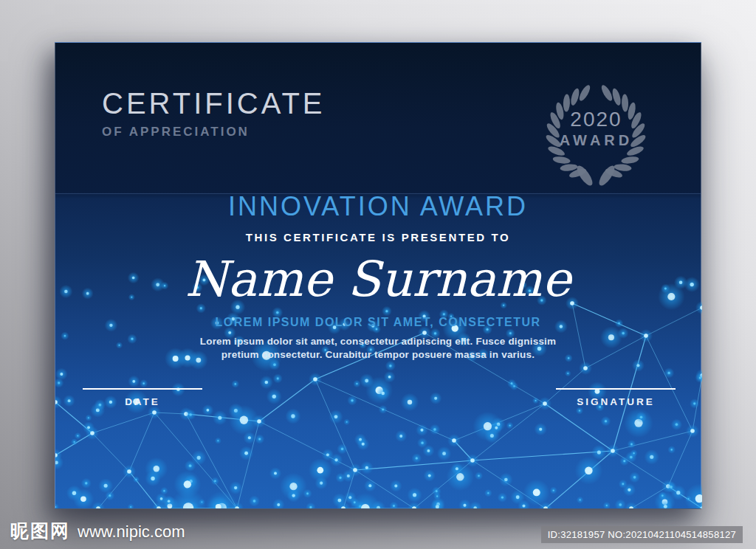 The width and height of the screenshot is (756, 549). Describe the element at coordinates (214, 103) in the screenshot. I see `certificate-title: CERTIFICATE` at that location.